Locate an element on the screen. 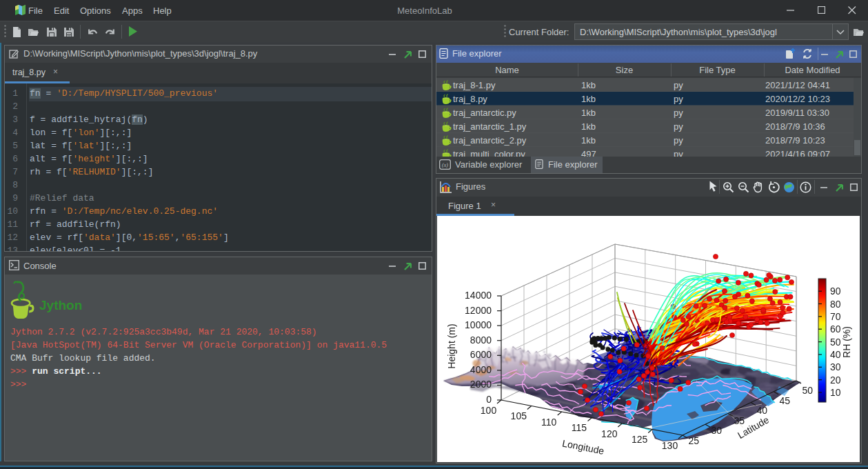  svg-text: 70 is located at coordinates (836, 317).